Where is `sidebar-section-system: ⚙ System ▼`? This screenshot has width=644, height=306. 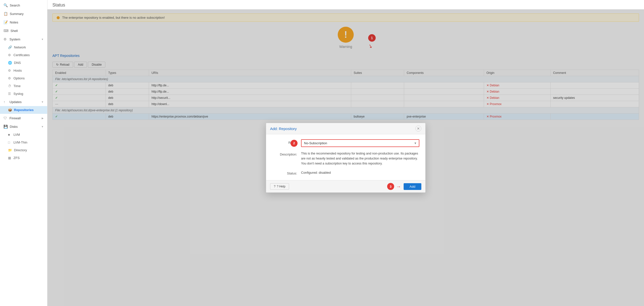 sidebar-section-system: ⚙ System ▼ is located at coordinates (24, 39).